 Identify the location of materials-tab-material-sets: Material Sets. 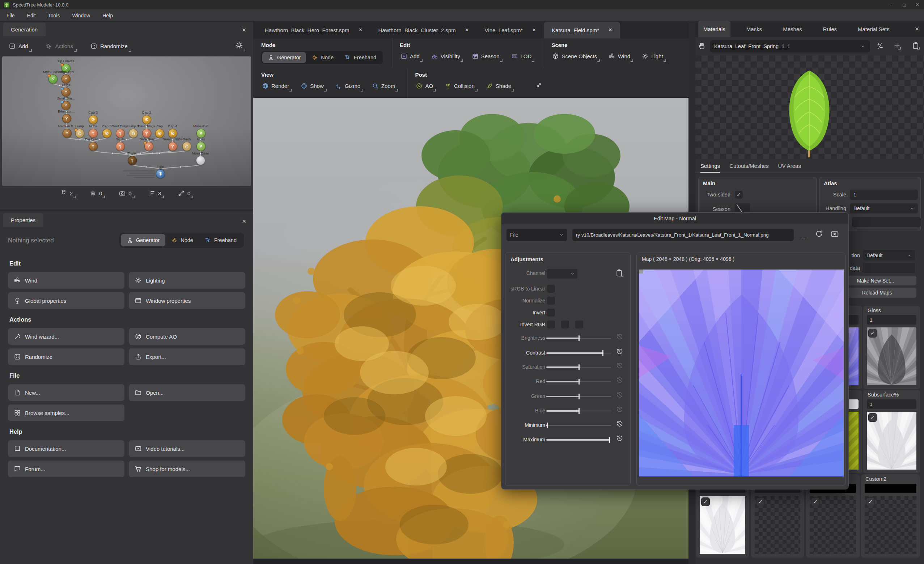
(874, 29).